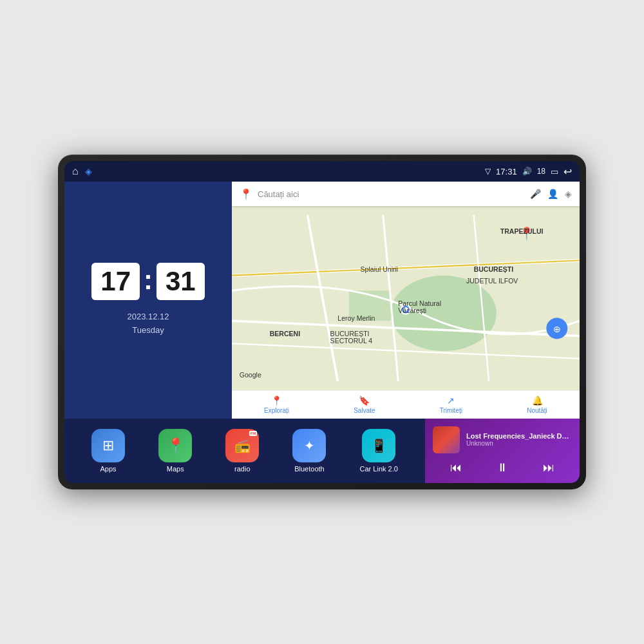 This screenshot has width=644, height=644. I want to click on svg-text: Văcărești, so click(412, 310).